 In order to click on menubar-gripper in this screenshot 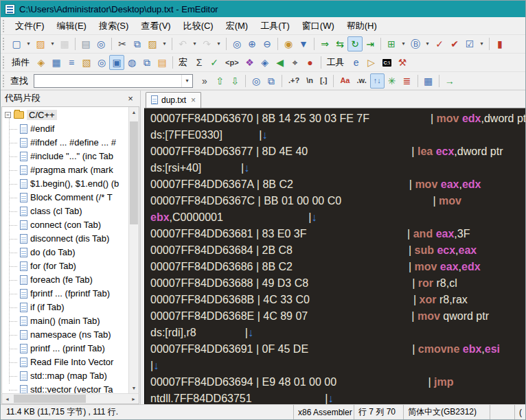, I will do `click(4, 26)`.